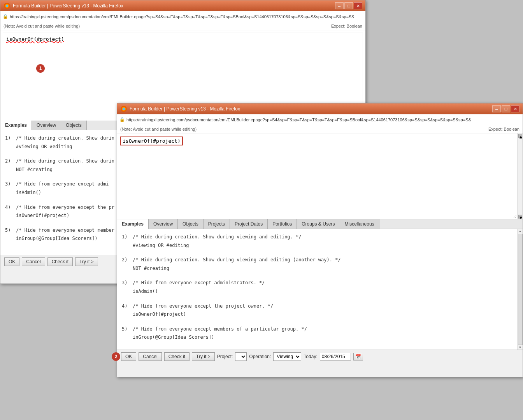  I want to click on window2-title: Formula Builder | PowerSteering v13 - Mo…, so click(185, 109).